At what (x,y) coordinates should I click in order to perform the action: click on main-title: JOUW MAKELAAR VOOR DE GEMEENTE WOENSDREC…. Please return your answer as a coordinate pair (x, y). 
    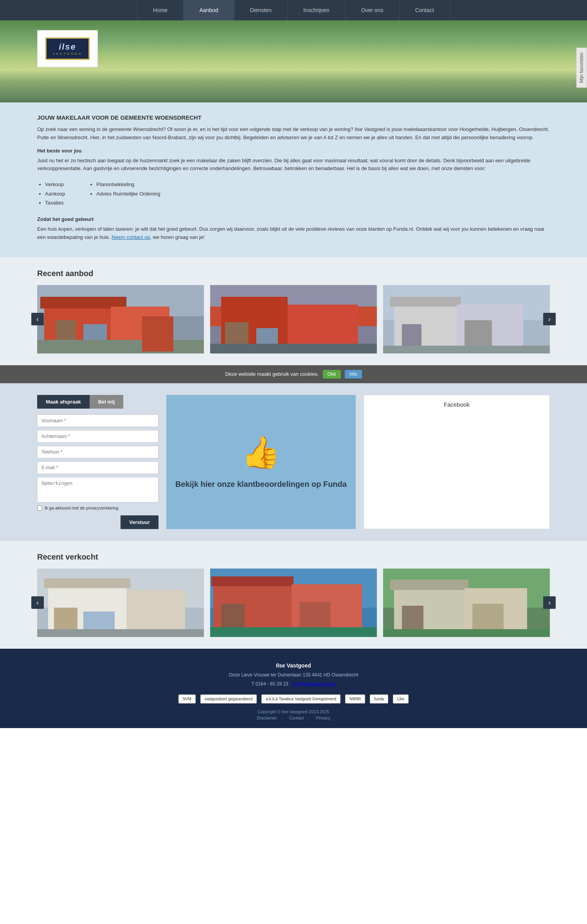
    Looking at the image, I should click on (294, 117).